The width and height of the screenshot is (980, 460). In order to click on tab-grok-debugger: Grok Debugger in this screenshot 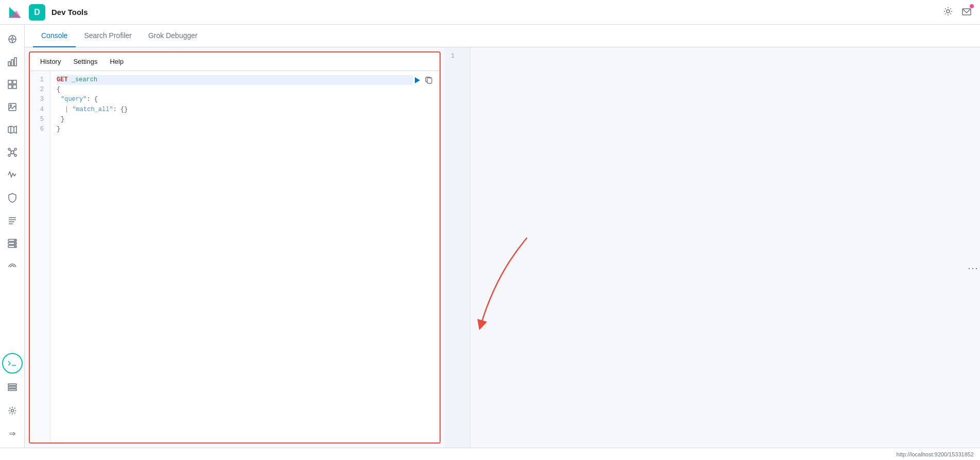, I will do `click(173, 36)`.